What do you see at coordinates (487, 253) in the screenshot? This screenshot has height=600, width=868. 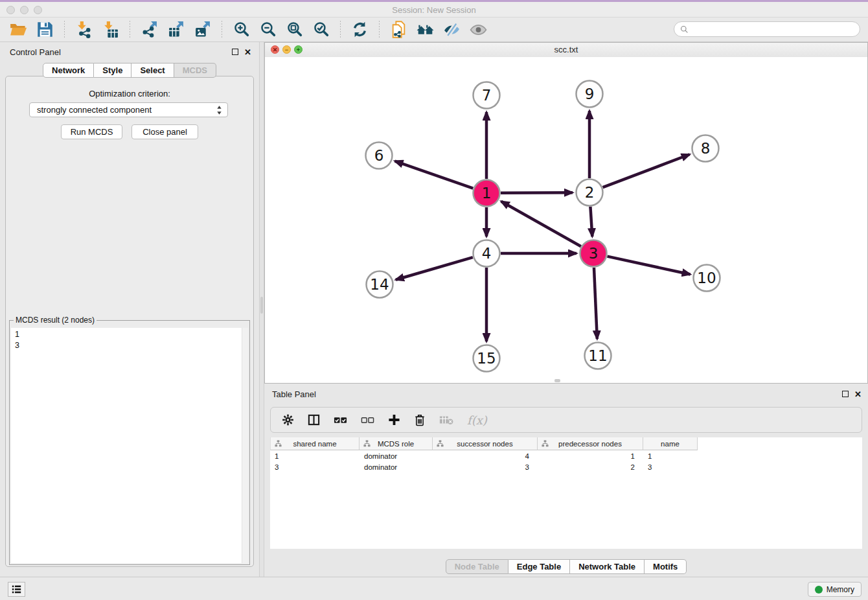 I see `node-label: 4` at bounding box center [487, 253].